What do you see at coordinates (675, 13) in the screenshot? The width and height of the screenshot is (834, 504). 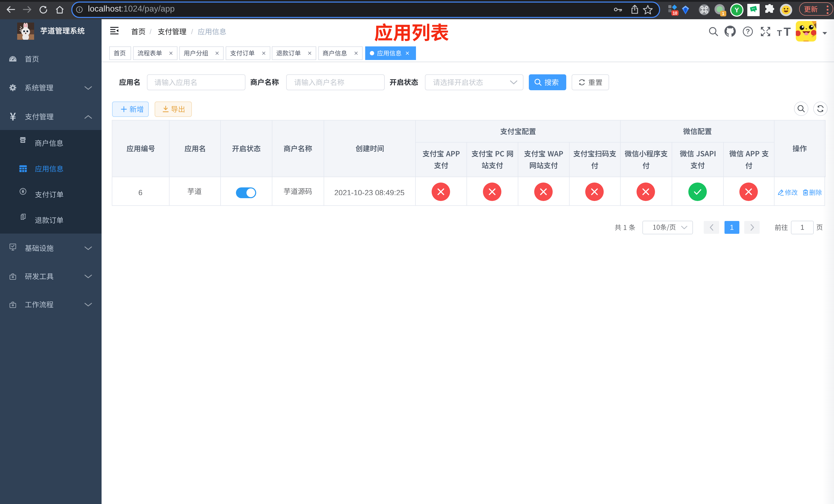 I see `svg-text: 10` at bounding box center [675, 13].